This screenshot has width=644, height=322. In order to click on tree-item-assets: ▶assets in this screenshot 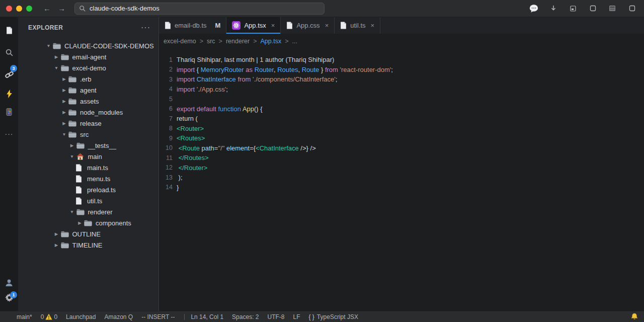, I will do `click(89, 101)`.